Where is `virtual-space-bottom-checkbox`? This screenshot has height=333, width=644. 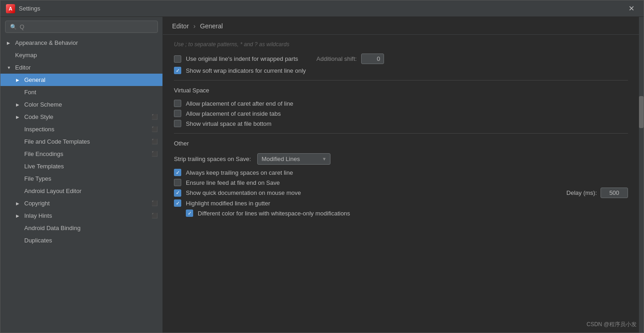
virtual-space-bottom-checkbox is located at coordinates (178, 124).